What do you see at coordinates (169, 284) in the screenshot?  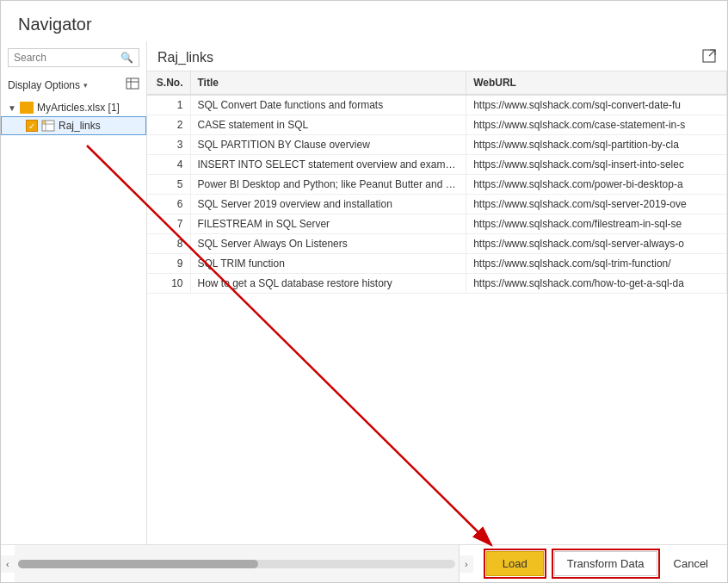 I see `cell-sno: 10` at bounding box center [169, 284].